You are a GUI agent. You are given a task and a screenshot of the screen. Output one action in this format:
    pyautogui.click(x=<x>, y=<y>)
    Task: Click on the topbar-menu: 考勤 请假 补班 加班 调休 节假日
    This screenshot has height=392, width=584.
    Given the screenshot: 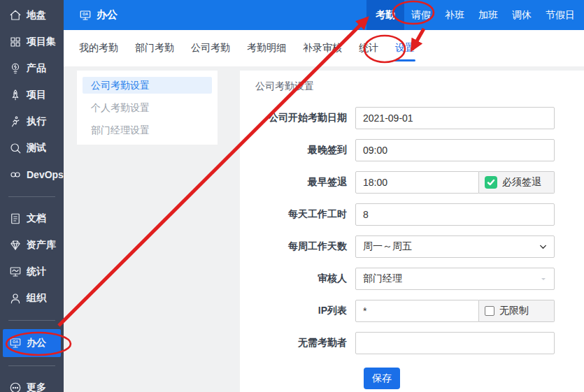 What is the action you would take?
    pyautogui.click(x=476, y=15)
    